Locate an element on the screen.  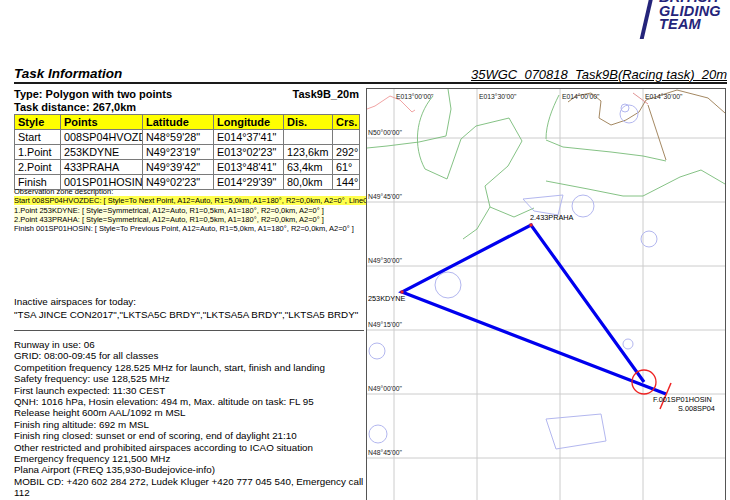
lon-label: E013°00'00" is located at coordinates (415, 96).